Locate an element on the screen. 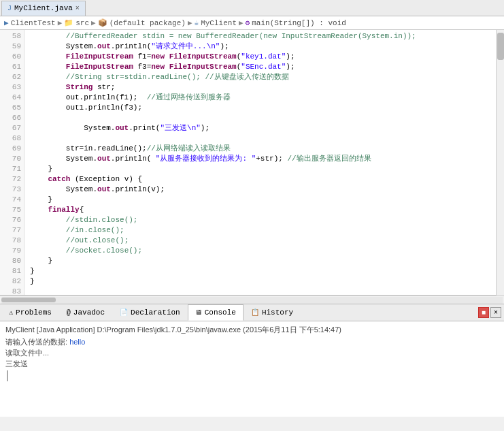 This screenshot has height=431, width=504. console-line3: 三发送 is located at coordinates (252, 364).